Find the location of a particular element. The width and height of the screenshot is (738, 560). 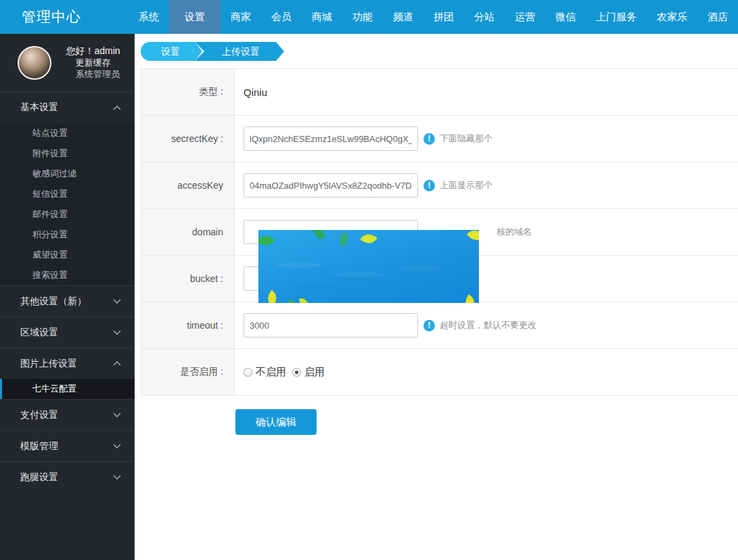

sidebar-menu-label: 支付设置 is located at coordinates (39, 415).